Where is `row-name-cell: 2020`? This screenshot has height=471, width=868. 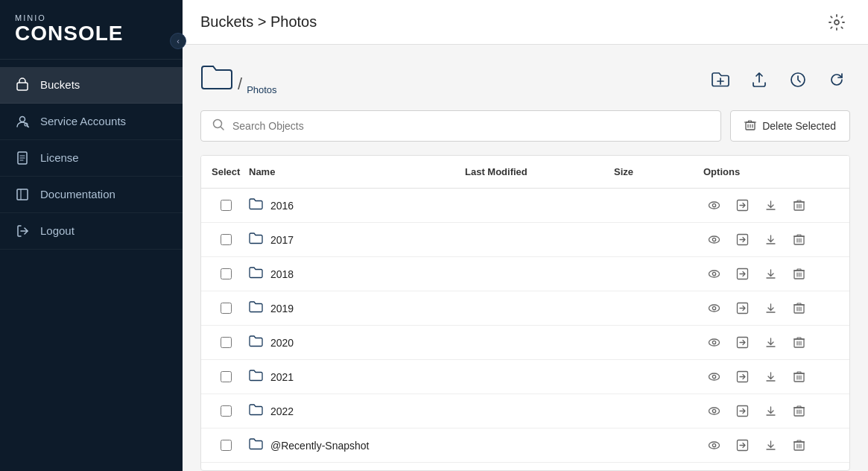 row-name-cell: 2020 is located at coordinates (352, 343).